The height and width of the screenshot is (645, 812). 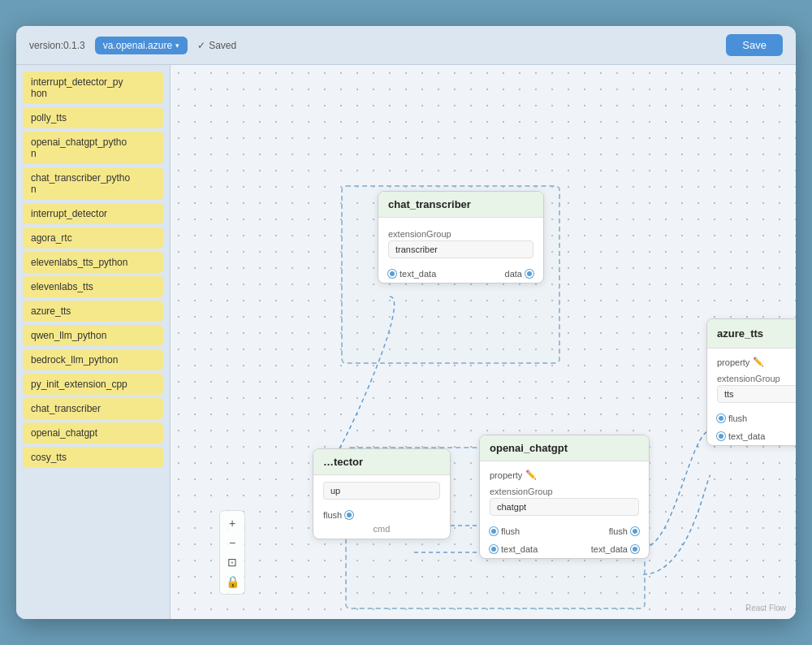 What do you see at coordinates (392, 274) in the screenshot?
I see `port-dot-text-data` at bounding box center [392, 274].